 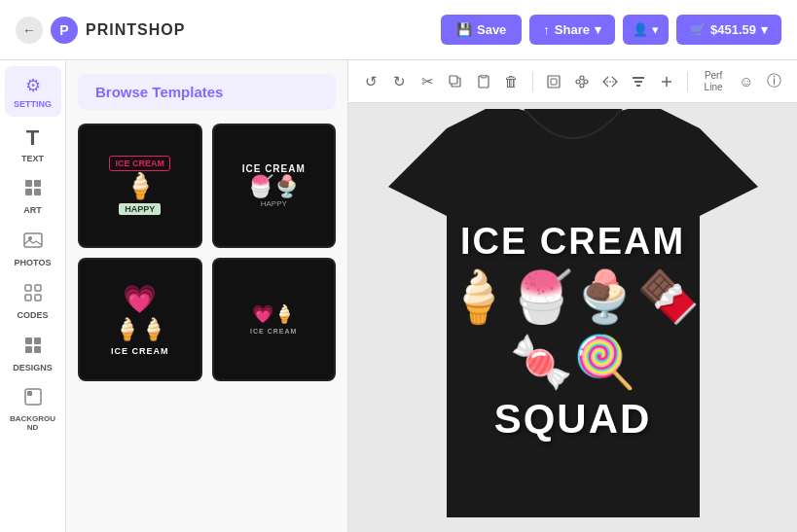 What do you see at coordinates (775, 82) in the screenshot?
I see `info-button: ⓘ` at bounding box center [775, 82].